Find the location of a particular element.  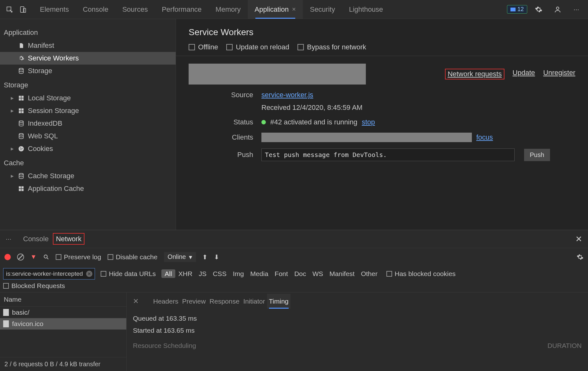

push-input is located at coordinates (388, 155).